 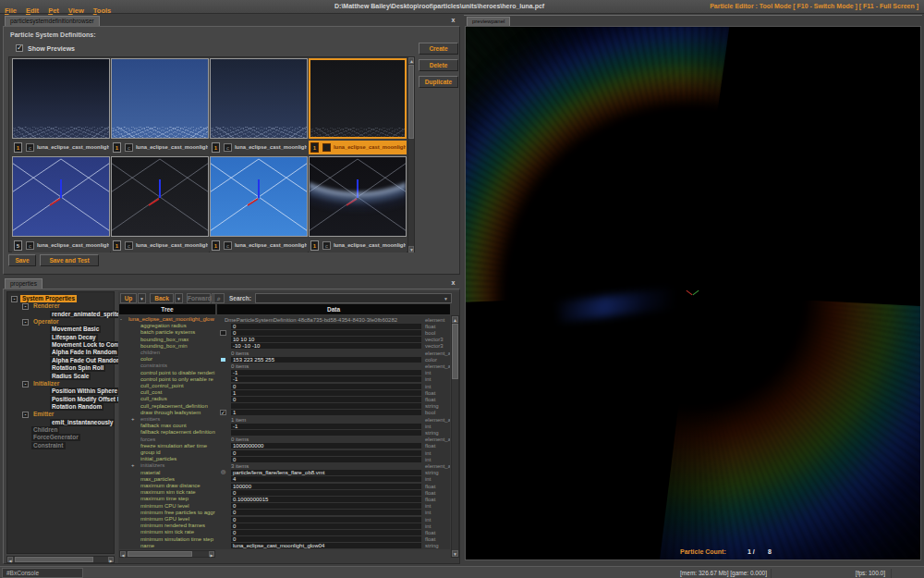 What do you see at coordinates (167, 387) in the screenshot?
I see `attribute-tree-cell: cull_control_point` at bounding box center [167, 387].